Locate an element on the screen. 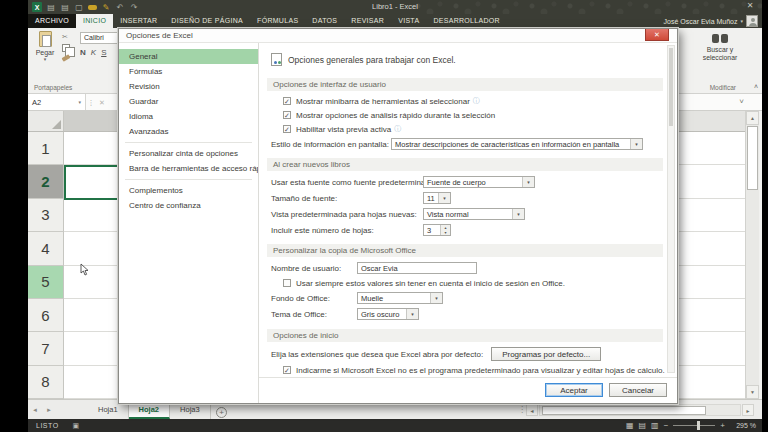  expand-formula-bar-icon: ˅ is located at coordinates (742, 102).